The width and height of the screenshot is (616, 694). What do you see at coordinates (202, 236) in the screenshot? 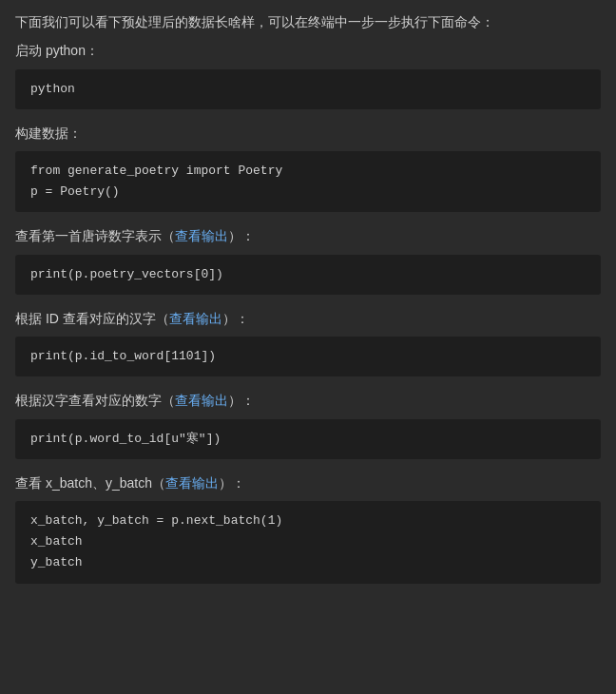
I see `section-link-2: 查看输出` at bounding box center [202, 236].